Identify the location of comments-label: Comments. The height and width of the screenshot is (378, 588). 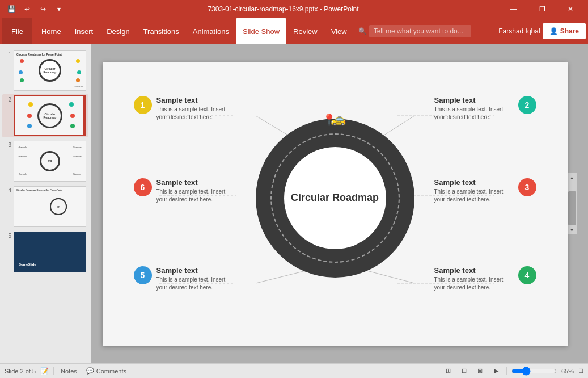
(111, 371).